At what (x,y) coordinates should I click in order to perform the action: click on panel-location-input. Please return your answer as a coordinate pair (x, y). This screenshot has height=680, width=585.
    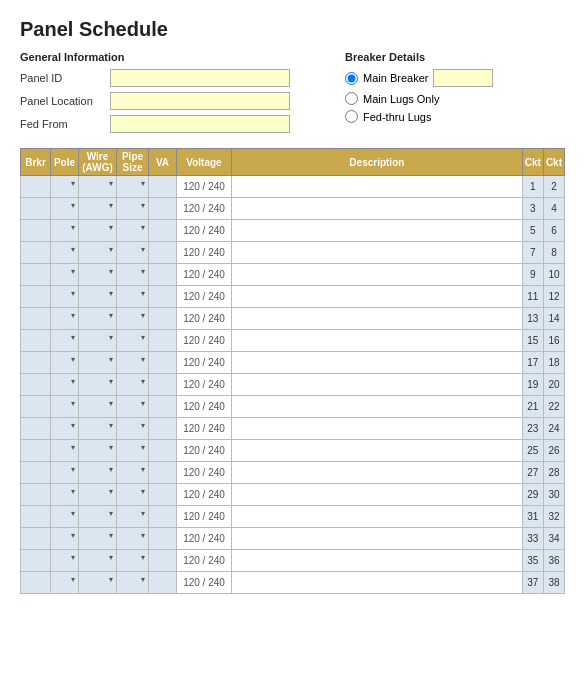
    Looking at the image, I should click on (200, 101).